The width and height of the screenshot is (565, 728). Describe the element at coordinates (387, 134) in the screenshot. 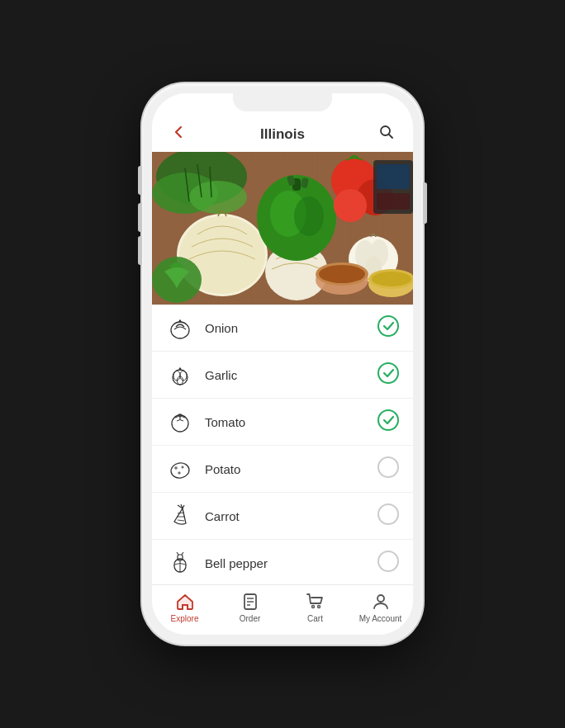

I see `search-button` at that location.